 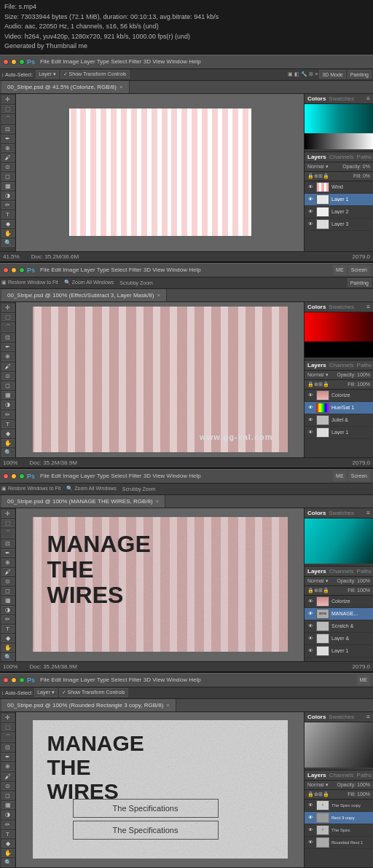 What do you see at coordinates (8, 718) in the screenshot?
I see `move-tool-4: ✛` at bounding box center [8, 718].